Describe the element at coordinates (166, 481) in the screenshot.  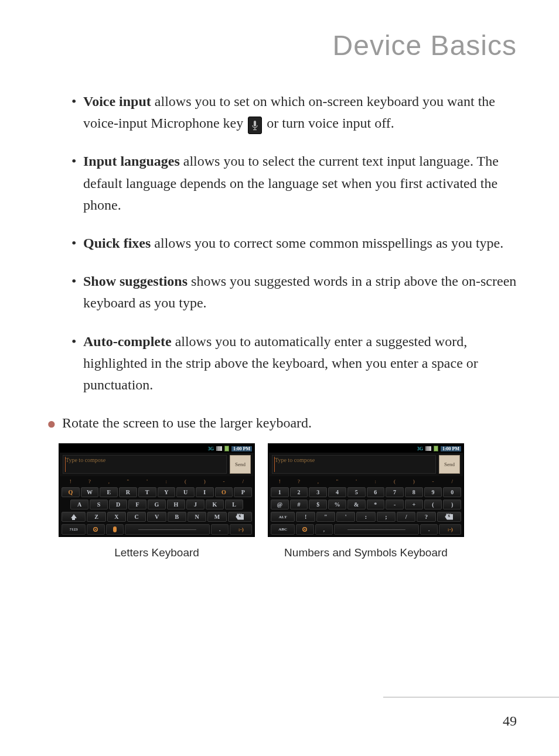
I see `symbol-hint: :` at that location.